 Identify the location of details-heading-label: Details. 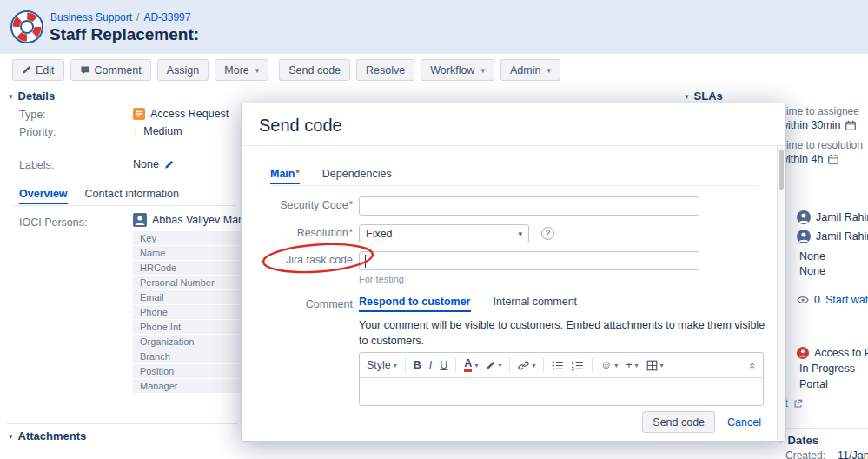
(36, 96).